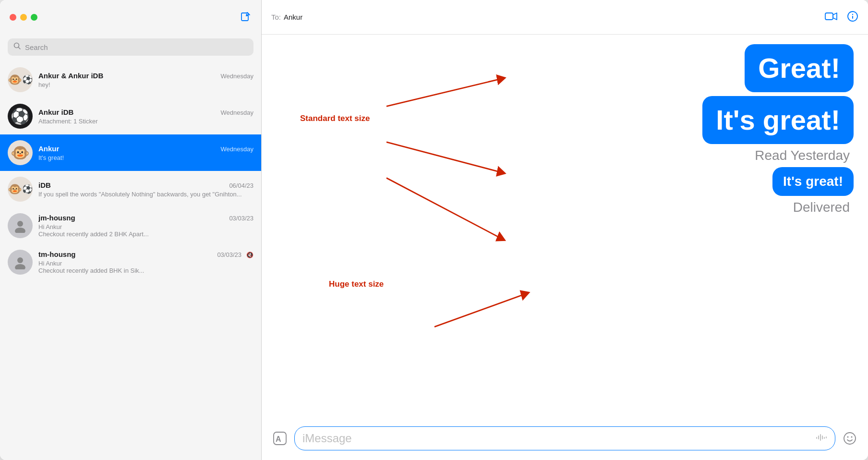 Image resolution: width=868 pixels, height=460 pixels. I want to click on avatar-2: ⚽, so click(20, 116).